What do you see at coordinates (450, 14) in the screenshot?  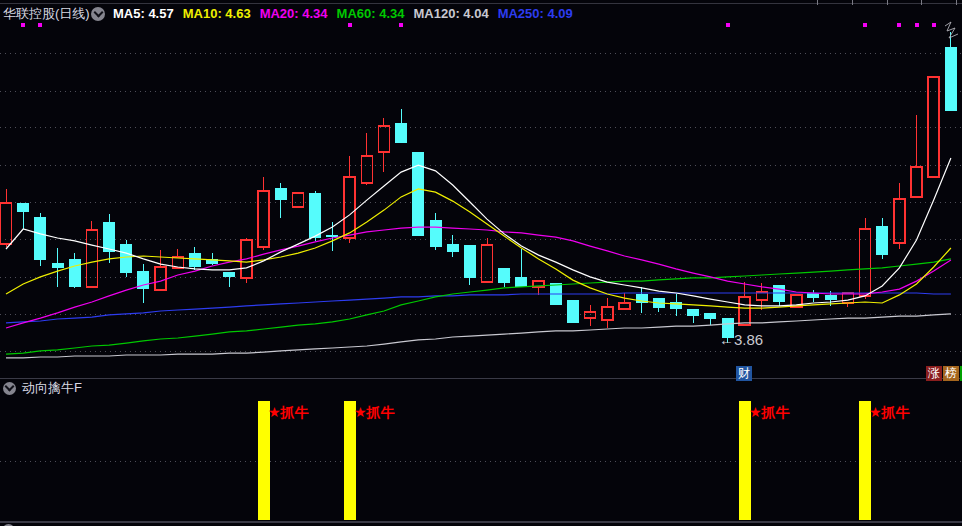 I see `ma-legend-item-ma120: MA120: 4.04` at bounding box center [450, 14].